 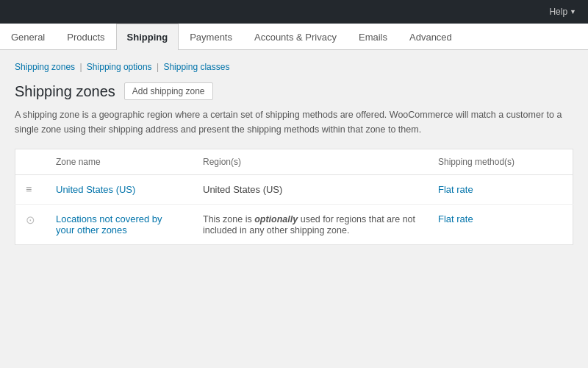 What do you see at coordinates (148, 37) in the screenshot?
I see `tab-shipping: Shipping` at bounding box center [148, 37].